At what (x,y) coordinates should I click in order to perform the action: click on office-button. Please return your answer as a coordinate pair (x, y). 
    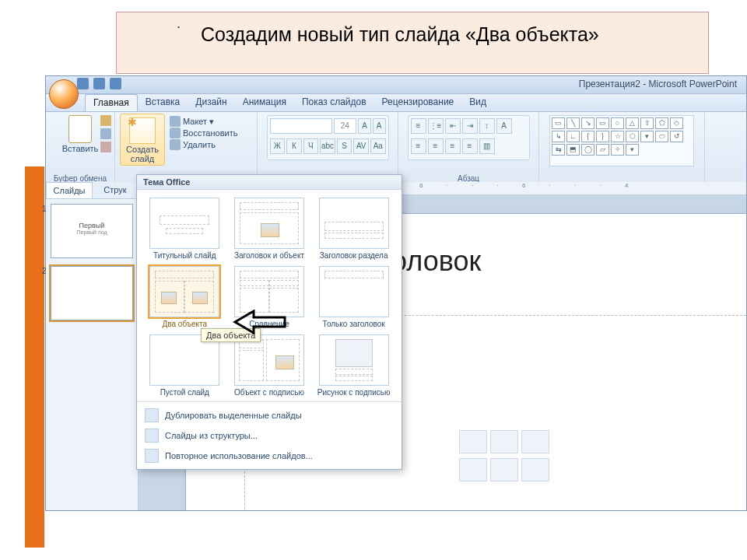
    Looking at the image, I should click on (64, 94).